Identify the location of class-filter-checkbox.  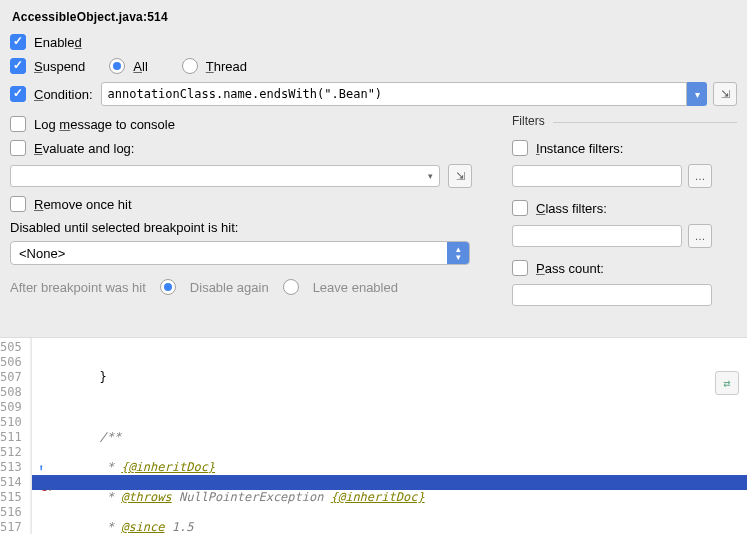
(520, 208).